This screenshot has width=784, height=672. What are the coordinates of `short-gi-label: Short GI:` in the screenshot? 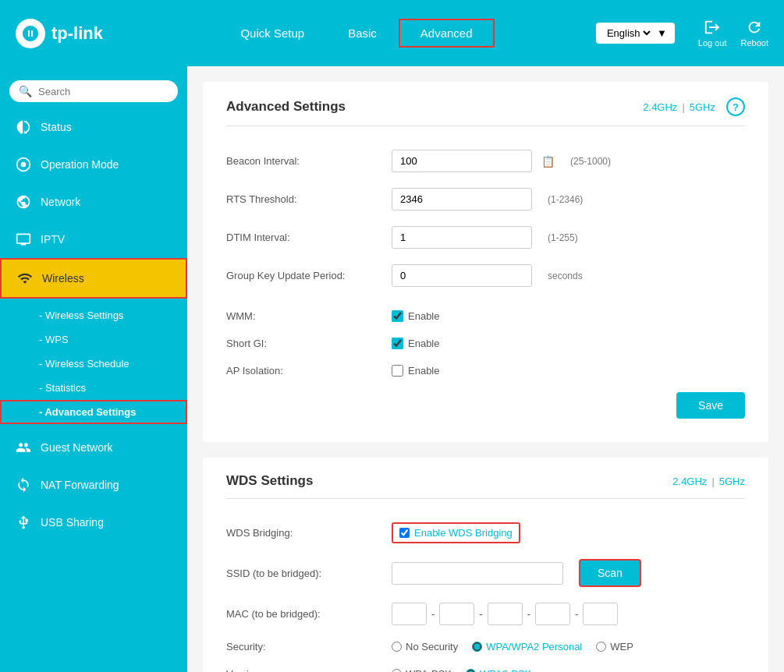 It's located at (304, 343).